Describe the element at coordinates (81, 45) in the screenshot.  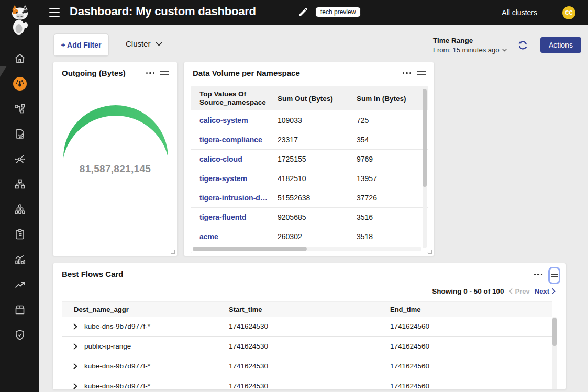
I see `add-filter-button: + Add Filter` at that location.